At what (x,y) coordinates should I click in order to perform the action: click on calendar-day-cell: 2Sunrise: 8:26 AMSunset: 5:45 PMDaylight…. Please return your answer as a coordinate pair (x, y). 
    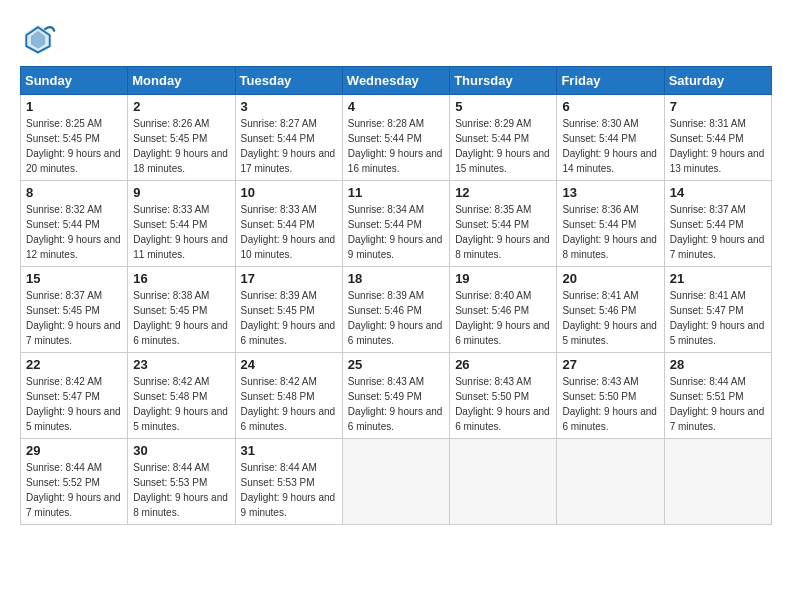
    Looking at the image, I should click on (182, 138).